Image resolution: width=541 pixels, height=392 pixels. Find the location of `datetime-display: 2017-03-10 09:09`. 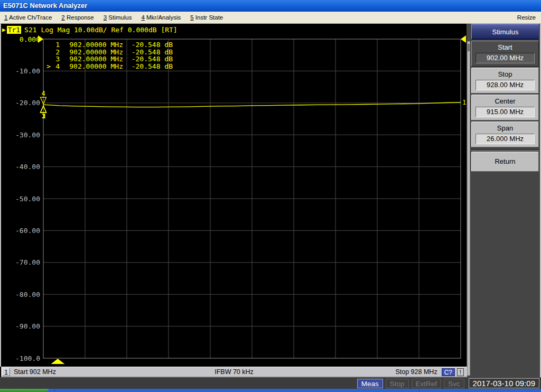

datetime-display: 2017-03-10 09:09 is located at coordinates (504, 384).